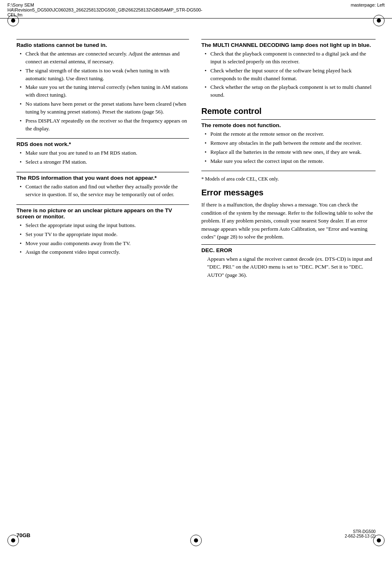  What do you see at coordinates (288, 39) in the screenshot?
I see `divider-multichannel` at bounding box center [288, 39].